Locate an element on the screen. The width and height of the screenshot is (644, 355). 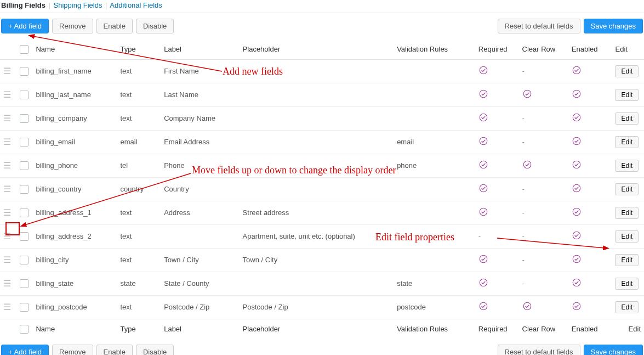
enable-button: Enable is located at coordinates (115, 26).